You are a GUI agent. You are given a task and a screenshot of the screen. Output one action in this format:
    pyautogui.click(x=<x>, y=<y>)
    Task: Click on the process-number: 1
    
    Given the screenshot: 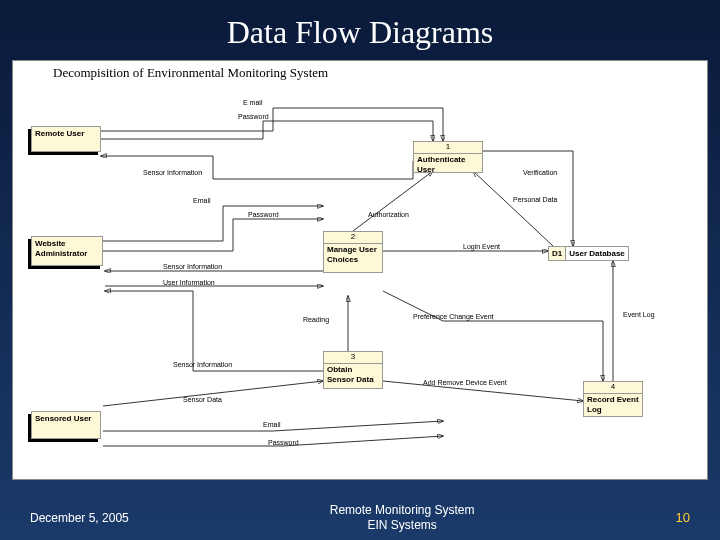 What is the action you would take?
    pyautogui.click(x=448, y=148)
    